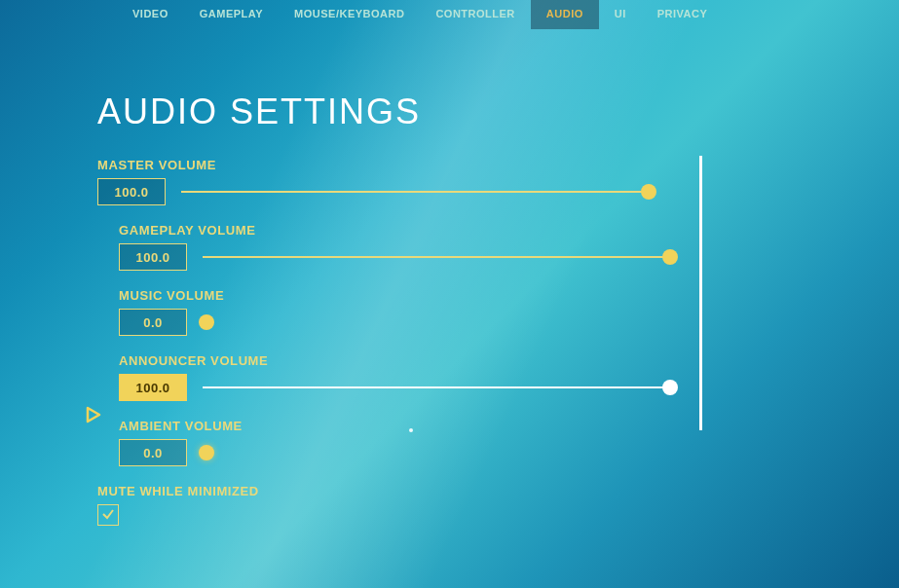  Describe the element at coordinates (153, 387) in the screenshot. I see `announcer-volume-value: 100.0` at that location.